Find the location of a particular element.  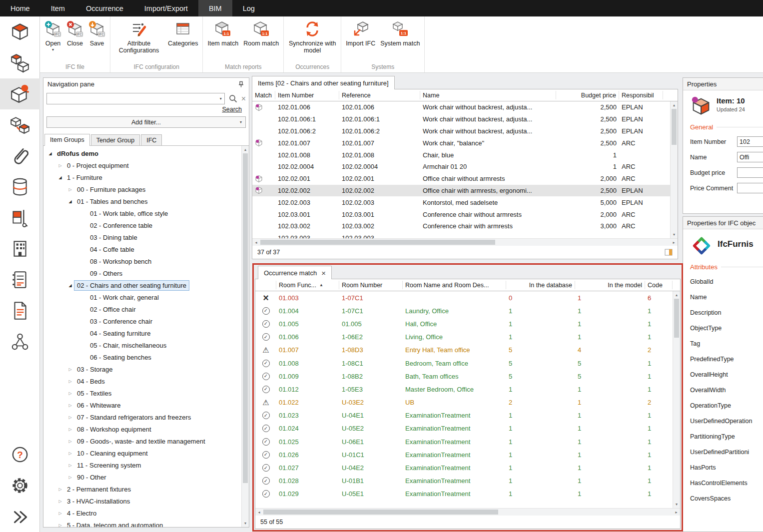

item-row: 102.01.008102.01.008Chair, blue1 is located at coordinates (465, 155).